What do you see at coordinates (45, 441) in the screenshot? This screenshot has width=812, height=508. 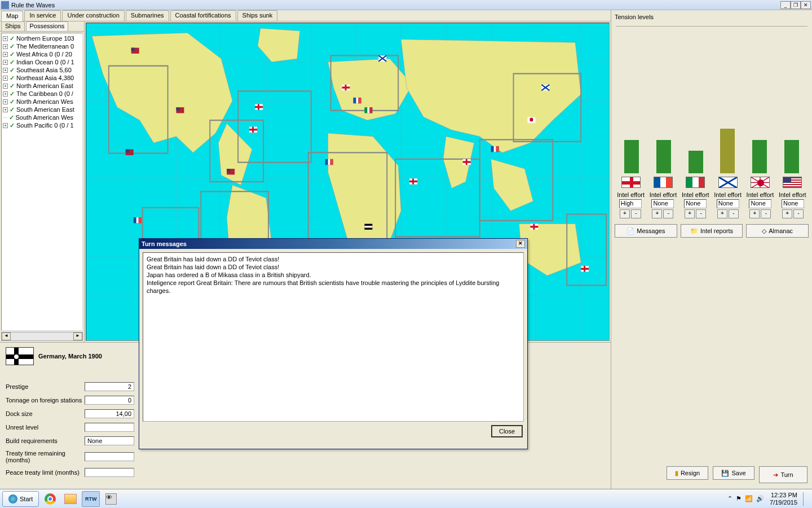 I see `build-label: Build requirements` at bounding box center [45, 441].